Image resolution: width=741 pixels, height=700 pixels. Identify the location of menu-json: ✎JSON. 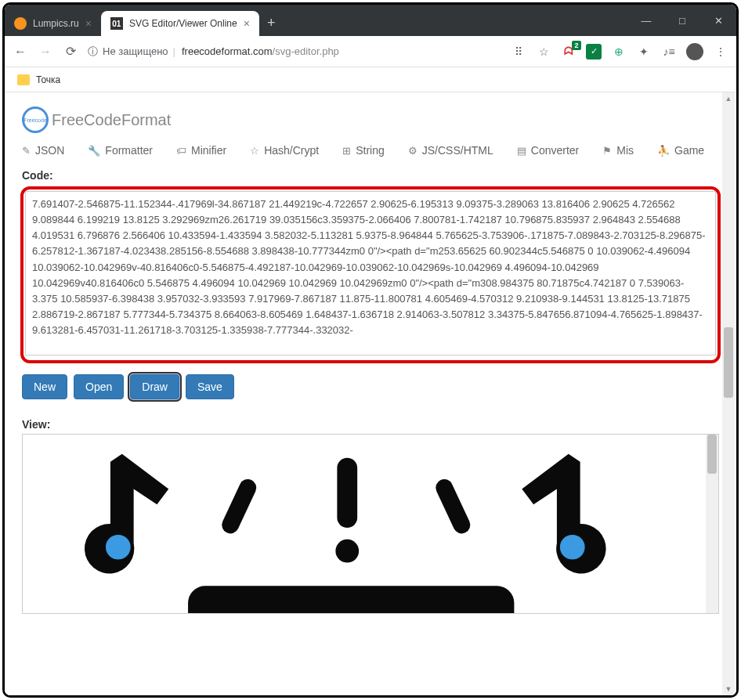
(43, 150).